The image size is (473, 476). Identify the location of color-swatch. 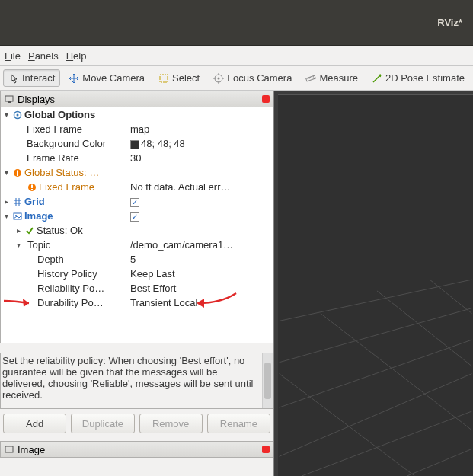
(135, 145).